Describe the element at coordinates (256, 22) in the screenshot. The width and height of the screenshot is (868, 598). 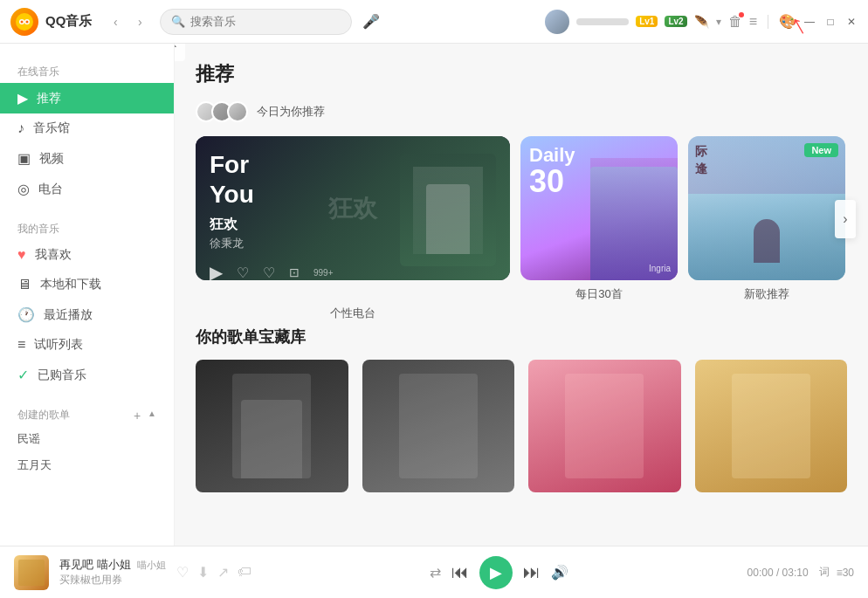
I see `search-bar: 🔍` at that location.